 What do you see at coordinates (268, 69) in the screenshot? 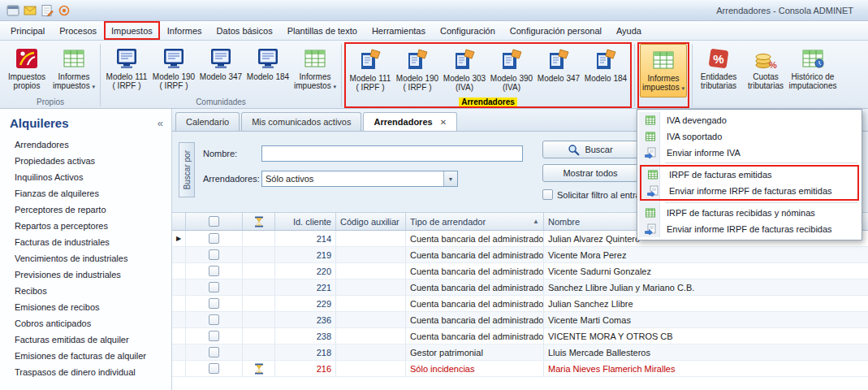
I see `ribbon-1-modelo-184-button: Modelo 184` at bounding box center [268, 69].